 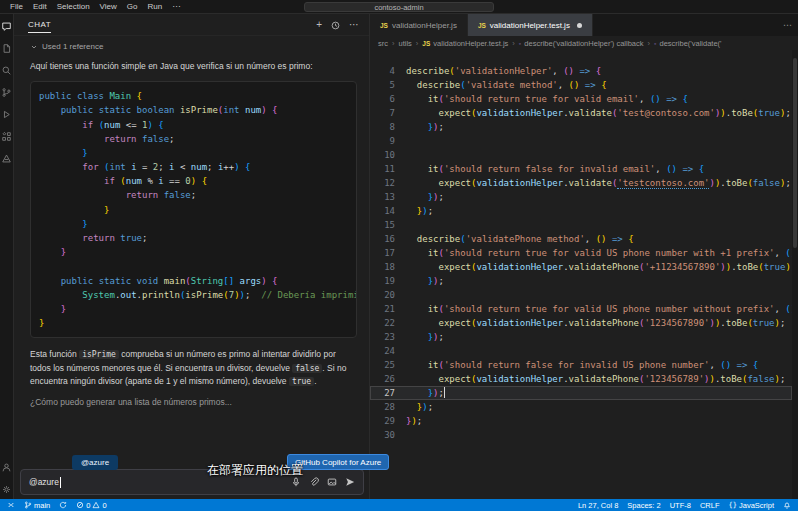 What do you see at coordinates (598, 506) in the screenshot?
I see `cursor-position: Ln 27, Col 8` at bounding box center [598, 506].